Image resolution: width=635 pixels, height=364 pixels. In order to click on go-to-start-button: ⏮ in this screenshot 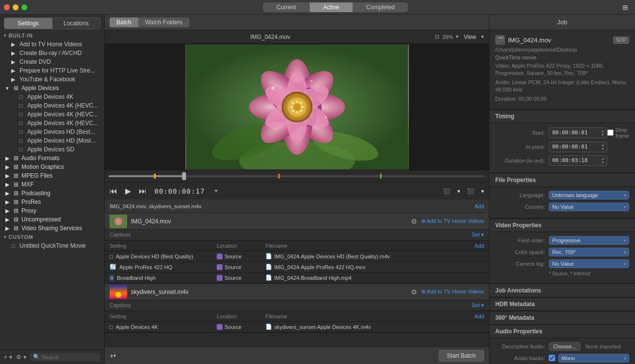, I will do `click(113, 191)`.